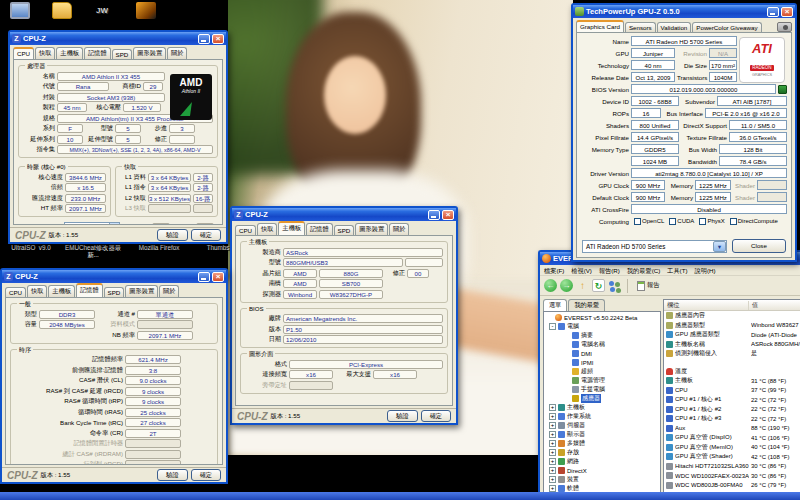 The width and height of the screenshot is (800, 500). I want to click on menu-item: 工具(T), so click(677, 270).